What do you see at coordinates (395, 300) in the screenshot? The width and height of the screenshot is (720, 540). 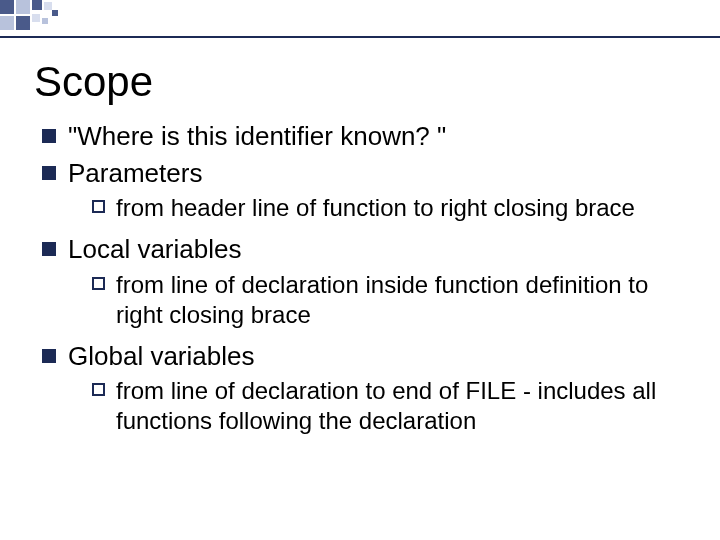 I see `list-item: from line of declaration inside function…` at bounding box center [395, 300].